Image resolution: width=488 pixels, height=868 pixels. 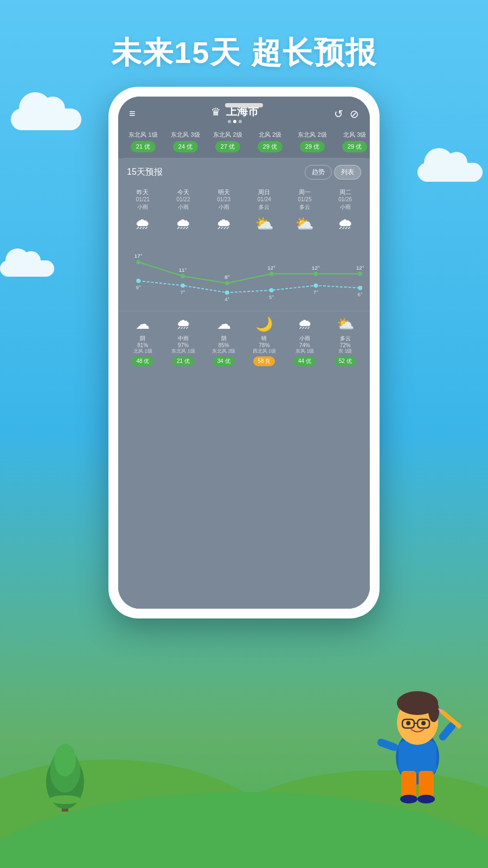 What do you see at coordinates (224, 224) in the screenshot?
I see `day-icon-2: 🌧` at bounding box center [224, 224].